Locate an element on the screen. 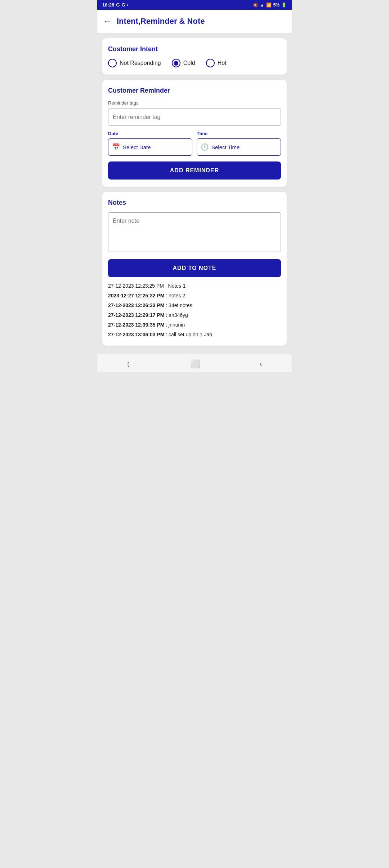 The width and height of the screenshot is (389, 868). note-timestamp: 27-12-2023 13:06:03 PM is located at coordinates (136, 335).